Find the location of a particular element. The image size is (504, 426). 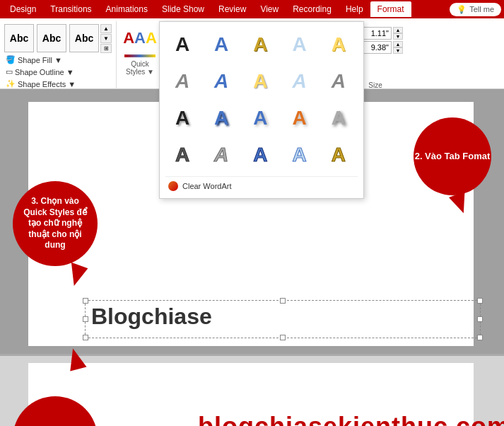

wordart-style-4-5: A is located at coordinates (339, 155).